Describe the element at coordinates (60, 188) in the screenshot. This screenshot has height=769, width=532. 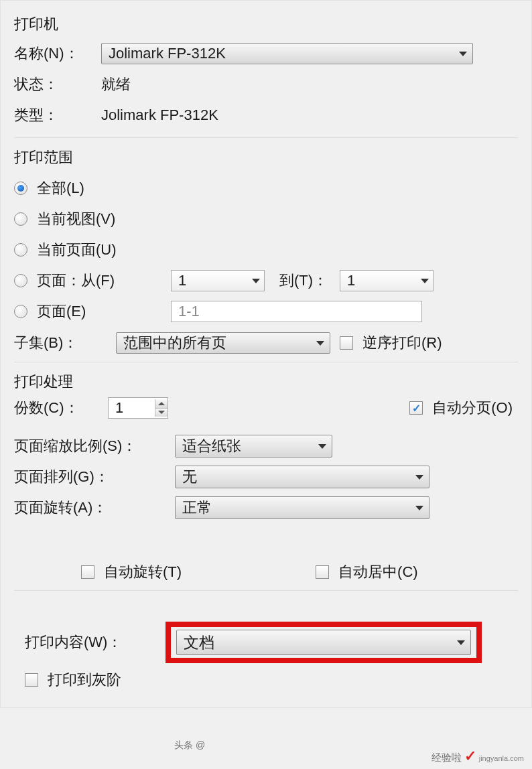
I see `range-all-label: 全部(L)` at that location.